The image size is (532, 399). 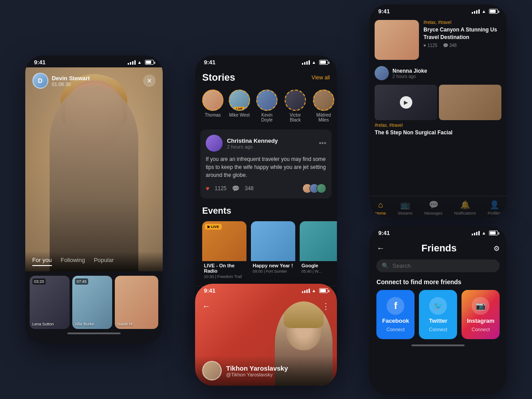 I want to click on close-button: ✕, so click(x=149, y=81).